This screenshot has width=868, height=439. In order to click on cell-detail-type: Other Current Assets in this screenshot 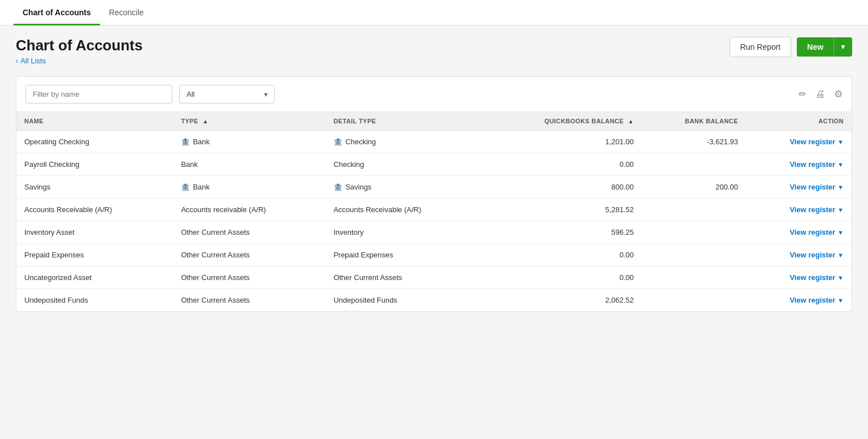, I will do `click(403, 278)`.